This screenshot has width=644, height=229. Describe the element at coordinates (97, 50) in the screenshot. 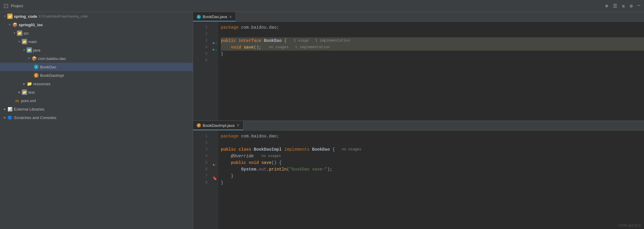

I see `tree-item-java: ▼ 📁 java` at that location.